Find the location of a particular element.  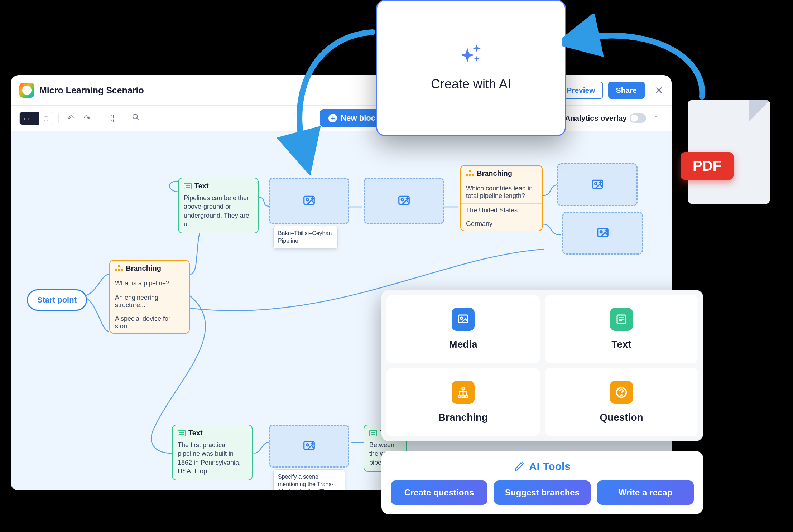

create-questions-button: Create questions is located at coordinates (439, 493).